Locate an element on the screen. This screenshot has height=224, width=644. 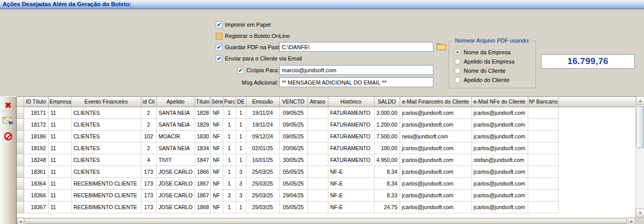
cell: 18186 is located at coordinates (36, 136).